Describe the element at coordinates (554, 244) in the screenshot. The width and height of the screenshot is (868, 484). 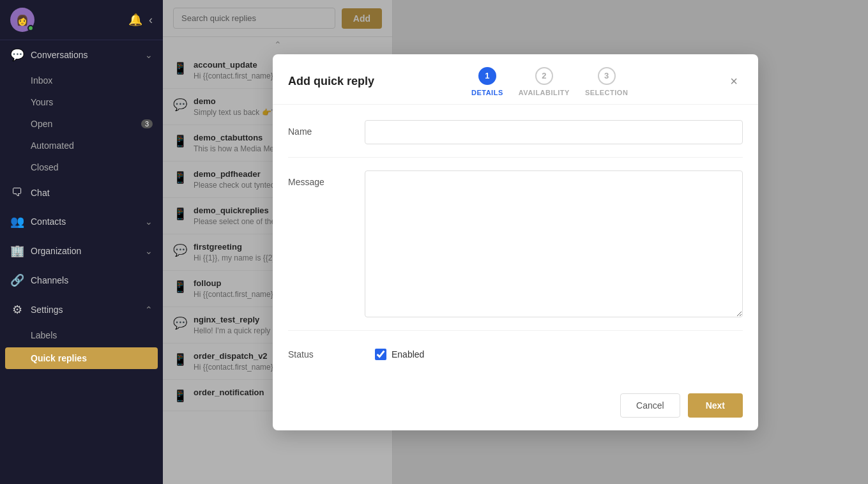
I see `message-textarea` at that location.